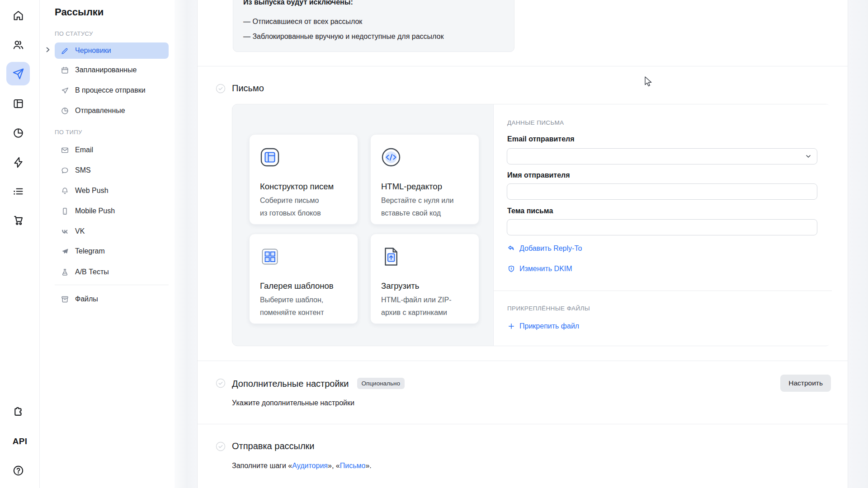  I want to click on sender-name-label: Имя отправителя, so click(539, 175).